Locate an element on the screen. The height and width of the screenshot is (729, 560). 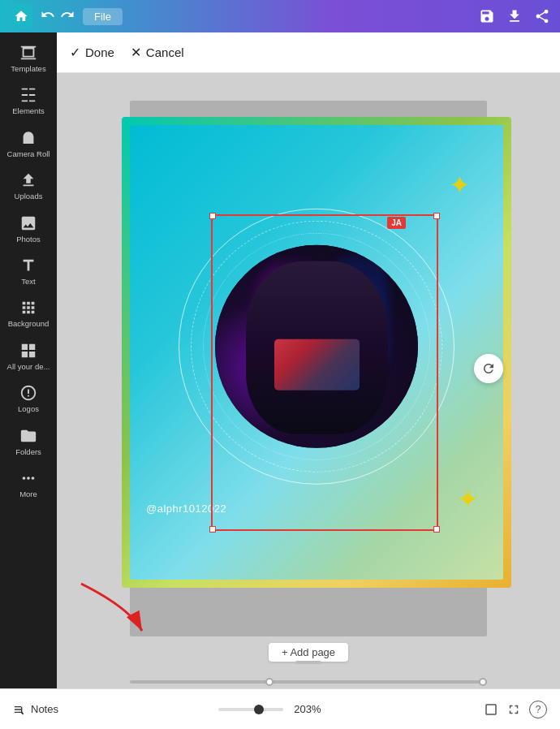
file-menu: File is located at coordinates (102, 16).